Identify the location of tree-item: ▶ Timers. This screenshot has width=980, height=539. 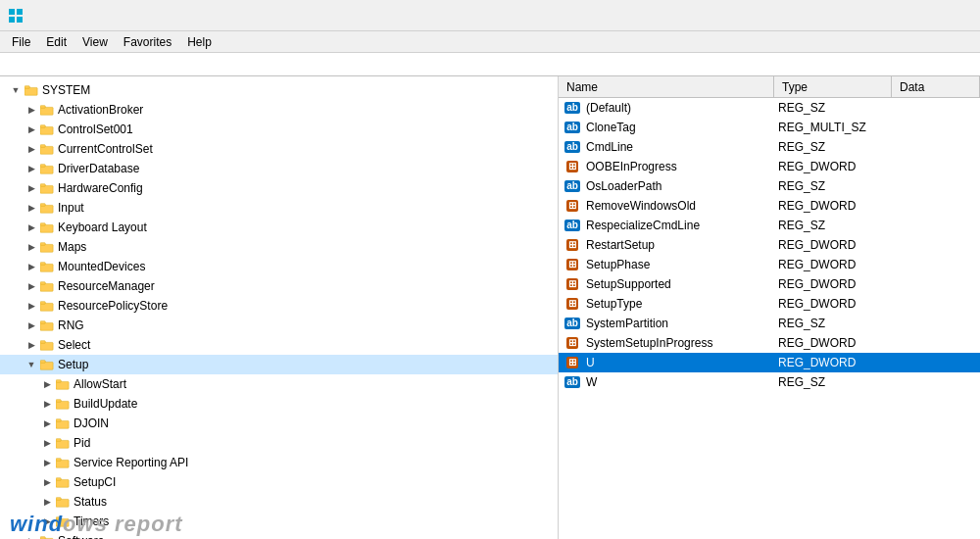
(278, 521).